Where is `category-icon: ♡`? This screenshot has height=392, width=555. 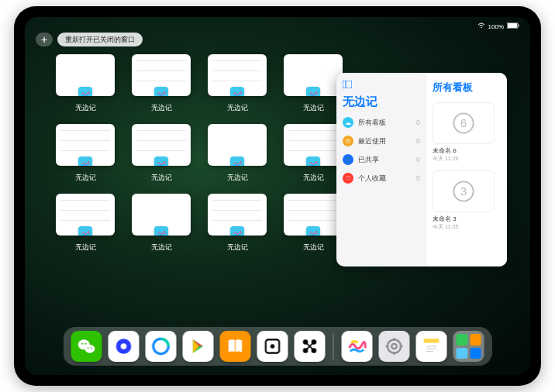 category-icon: ♡ is located at coordinates (348, 178).